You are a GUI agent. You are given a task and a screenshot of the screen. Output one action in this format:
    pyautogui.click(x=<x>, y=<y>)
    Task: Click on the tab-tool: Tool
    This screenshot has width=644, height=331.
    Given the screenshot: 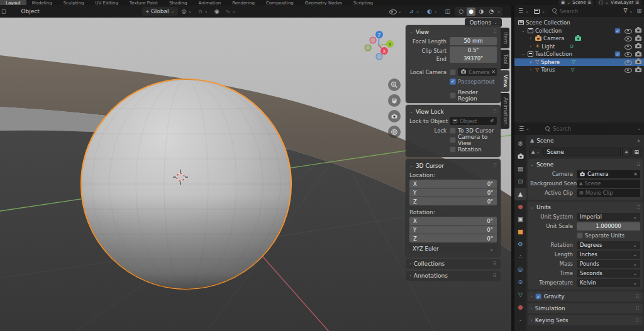 What is the action you would take?
    pyautogui.click(x=505, y=59)
    